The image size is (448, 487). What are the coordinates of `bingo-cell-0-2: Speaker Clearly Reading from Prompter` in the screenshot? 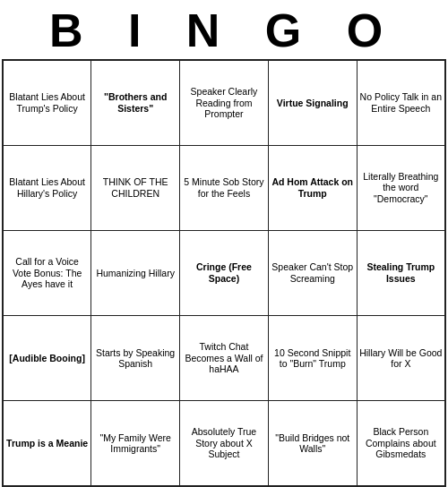 It's located at (224, 102).